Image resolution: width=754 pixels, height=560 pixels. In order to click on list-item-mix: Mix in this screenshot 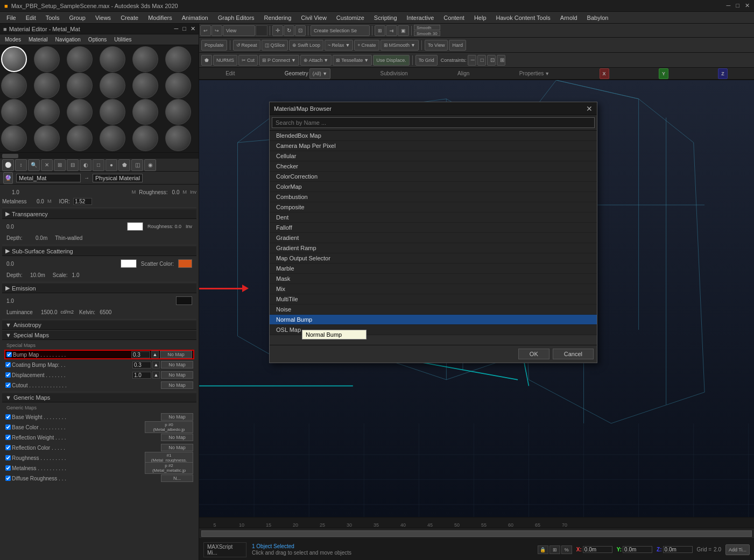, I will do `click(433, 289)`.